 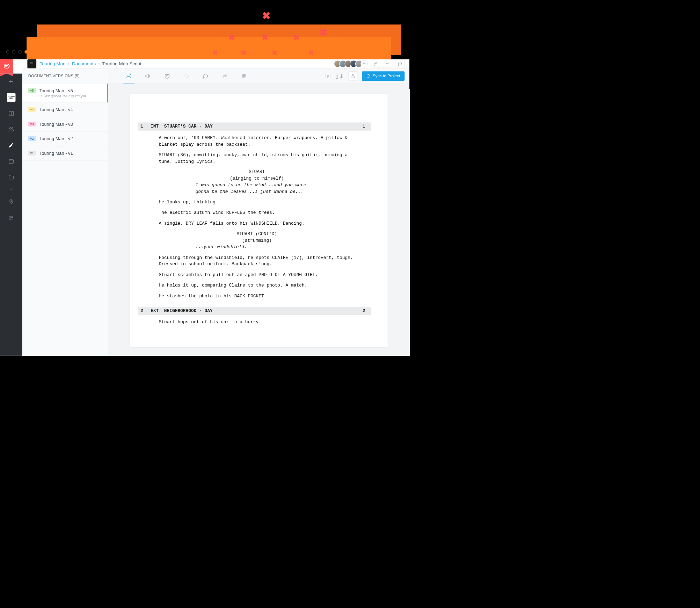 What do you see at coordinates (257, 322) in the screenshot?
I see `action-text: Stuart hops out of his car in a hurry.` at bounding box center [257, 322].